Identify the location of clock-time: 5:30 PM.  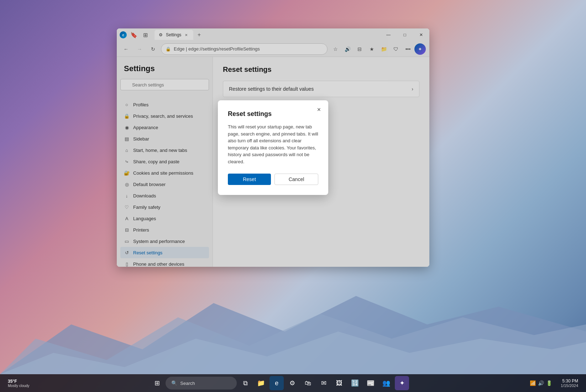
(570, 381).